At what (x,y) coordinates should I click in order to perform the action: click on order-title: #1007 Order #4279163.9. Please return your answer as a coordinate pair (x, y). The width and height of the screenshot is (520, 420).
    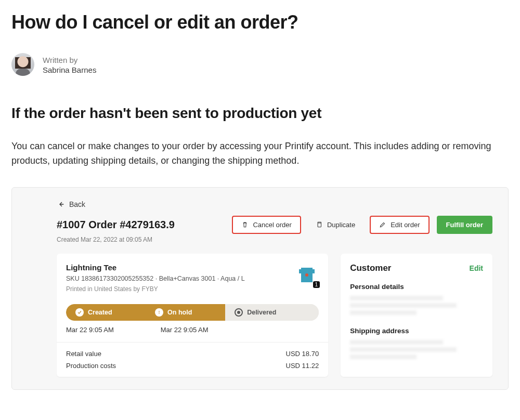
    Looking at the image, I should click on (115, 225).